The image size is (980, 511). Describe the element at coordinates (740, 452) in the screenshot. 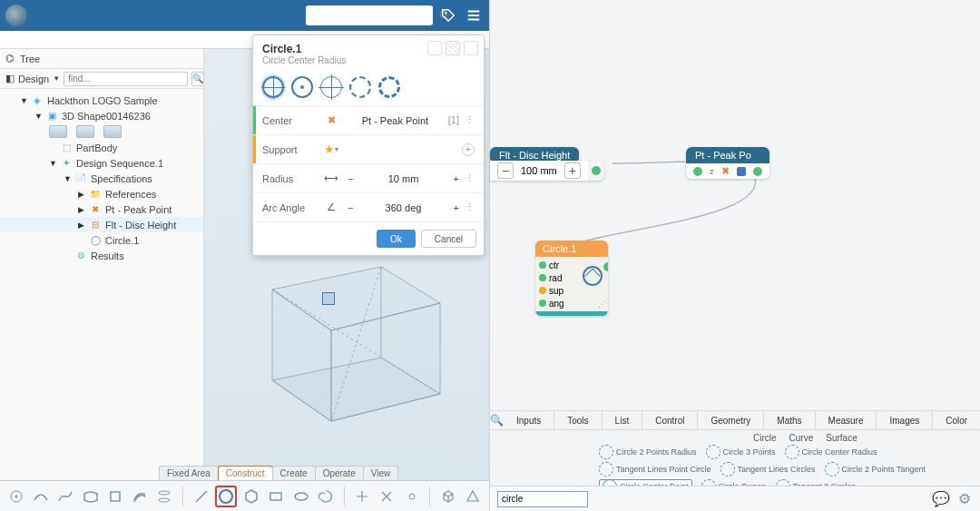

I see `palette-item: Circle 3 Points` at that location.